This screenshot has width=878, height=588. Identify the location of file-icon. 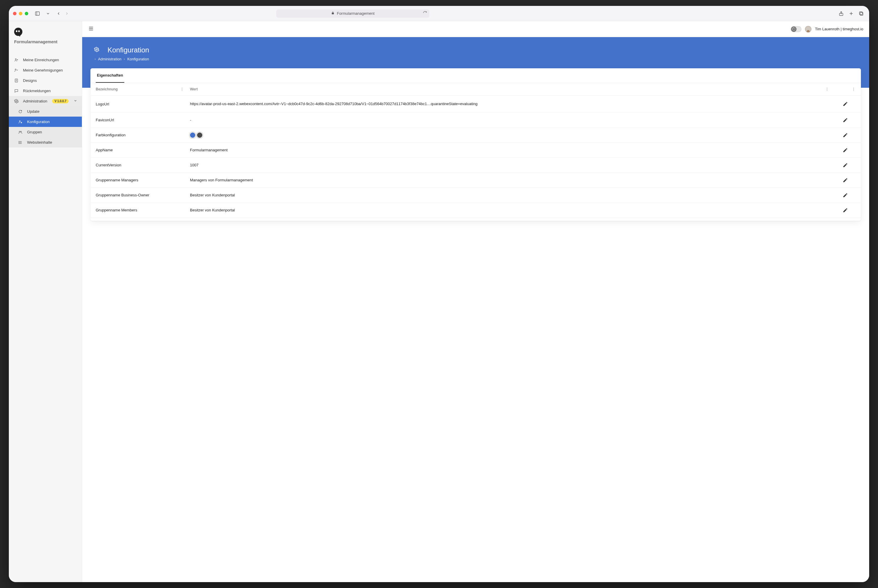
(16, 81).